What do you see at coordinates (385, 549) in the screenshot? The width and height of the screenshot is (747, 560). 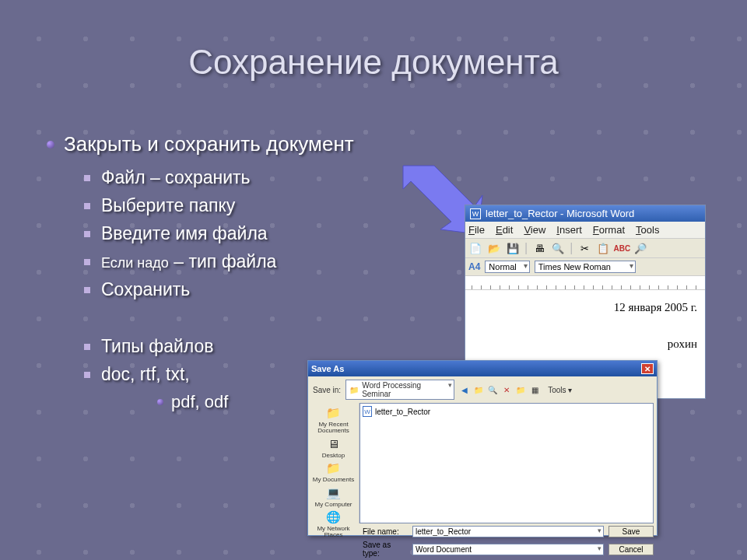 I see `saveastype-label: Save as type:` at bounding box center [385, 549].